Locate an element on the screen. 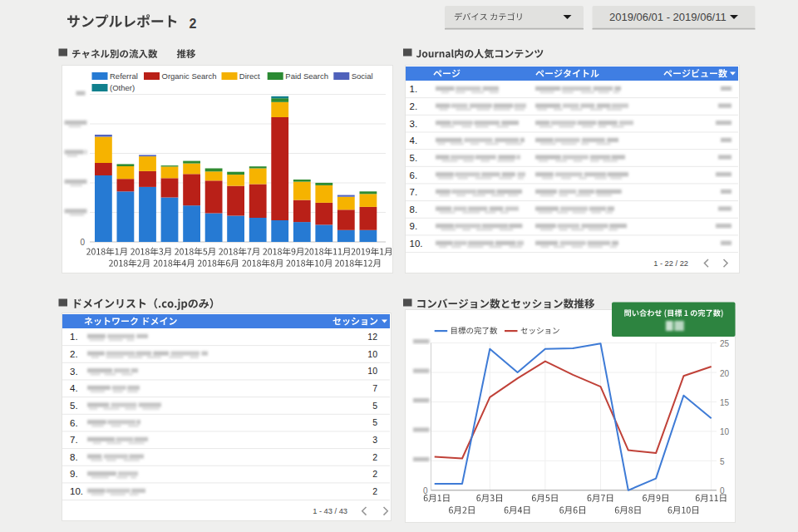  svg-text: 20 is located at coordinates (725, 374).